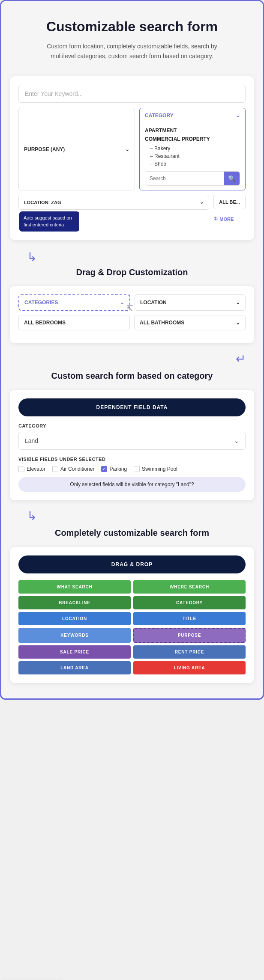 The image size is (264, 980). What do you see at coordinates (226, 219) in the screenshot?
I see `more-label: MORE` at bounding box center [226, 219].